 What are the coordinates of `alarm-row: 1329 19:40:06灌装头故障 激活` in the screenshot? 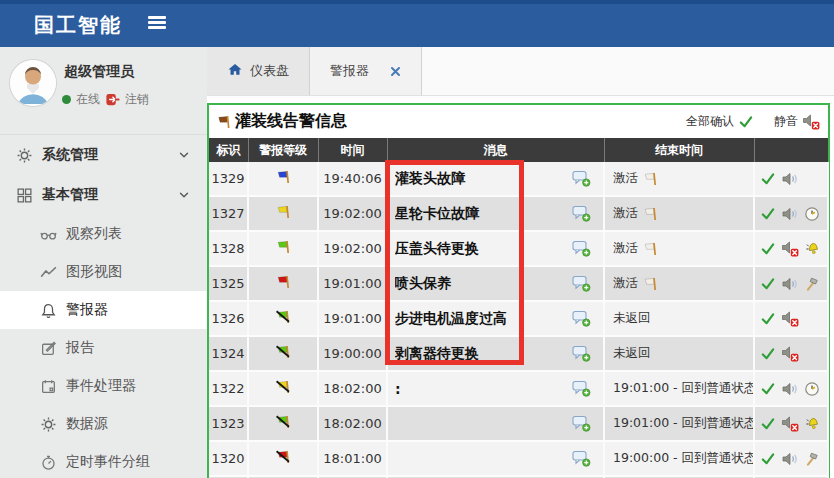 It's located at (518, 179).